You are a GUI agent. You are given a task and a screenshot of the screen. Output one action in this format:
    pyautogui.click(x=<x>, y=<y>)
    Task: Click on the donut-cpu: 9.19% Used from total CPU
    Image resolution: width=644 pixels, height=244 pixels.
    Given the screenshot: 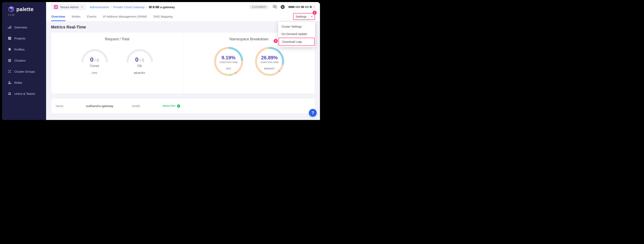 What is the action you would take?
    pyautogui.click(x=228, y=61)
    